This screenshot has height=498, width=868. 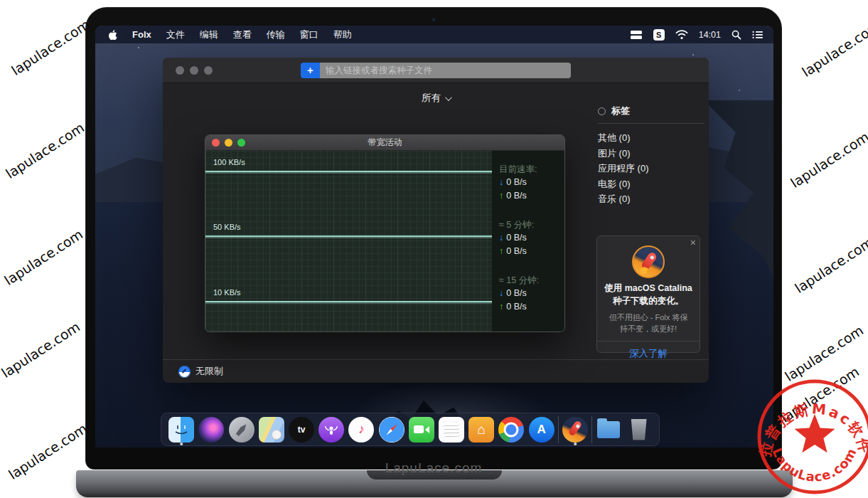 I want to click on home-icon: ⌂, so click(x=481, y=430).